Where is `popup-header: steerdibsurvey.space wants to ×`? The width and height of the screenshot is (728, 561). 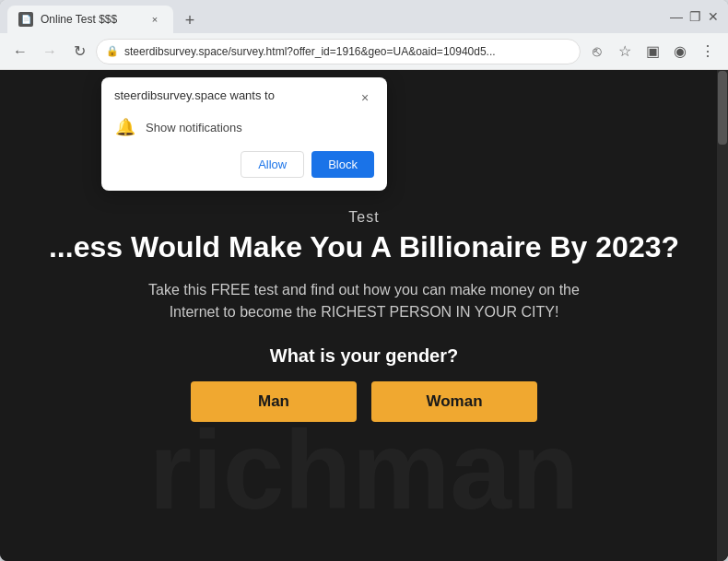
popup-header: steerdibsurvey.space wants to × is located at coordinates (244, 98).